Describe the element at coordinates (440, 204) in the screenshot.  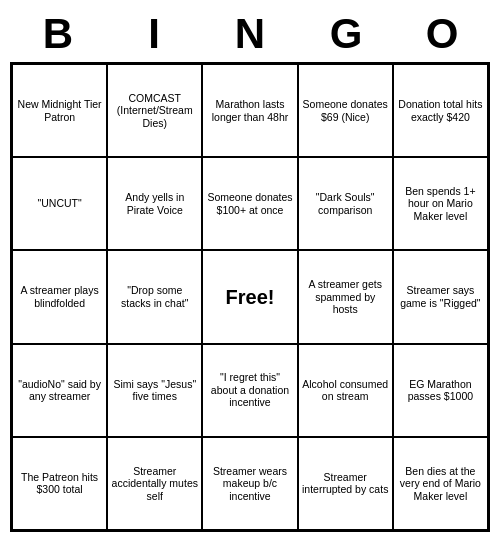
I see `bingo-cell-9: Ben spends 1+ hour on Mario Maker level` at that location.